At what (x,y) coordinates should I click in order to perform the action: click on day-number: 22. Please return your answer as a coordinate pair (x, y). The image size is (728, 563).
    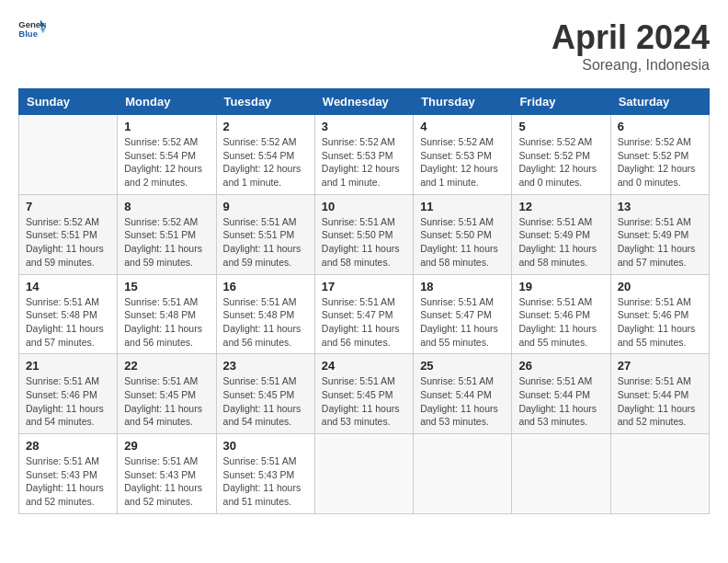
    Looking at the image, I should click on (166, 366).